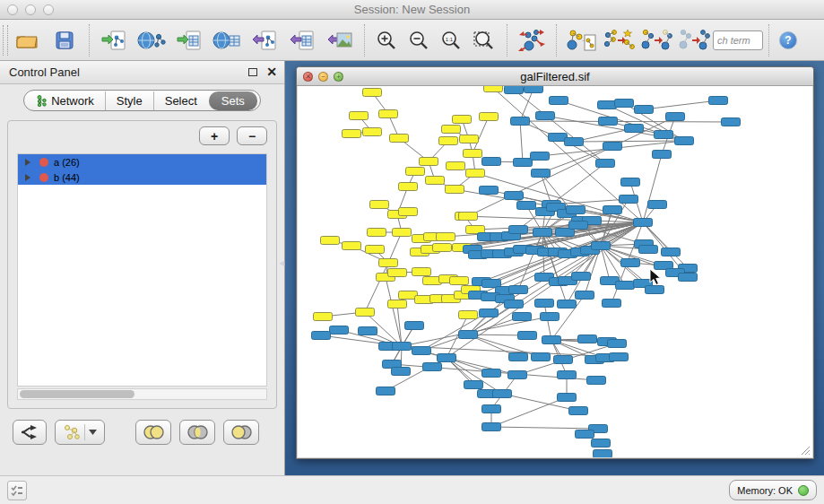 The height and width of the screenshot is (504, 824). Describe the element at coordinates (265, 40) in the screenshot. I see `export-network-button` at that location.